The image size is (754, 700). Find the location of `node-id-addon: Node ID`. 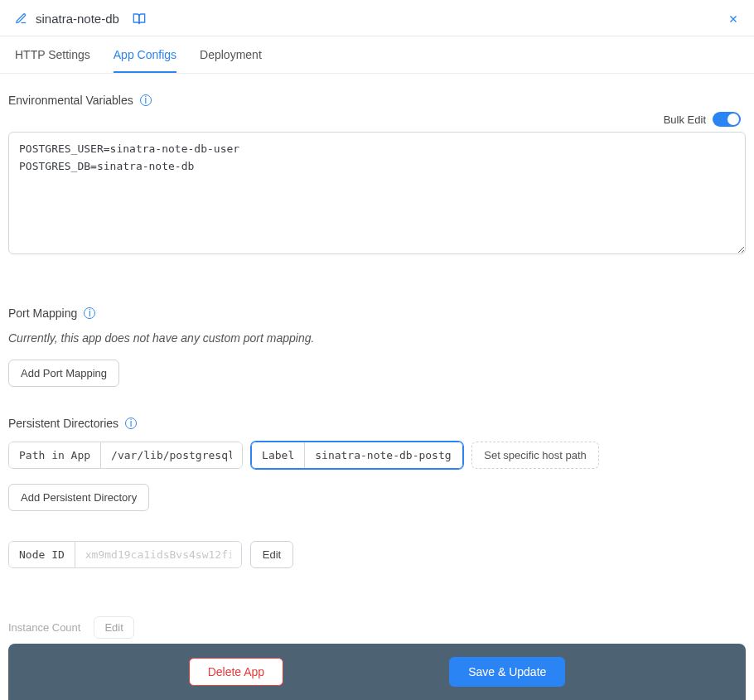

node-id-addon: Node ID is located at coordinates (42, 555).